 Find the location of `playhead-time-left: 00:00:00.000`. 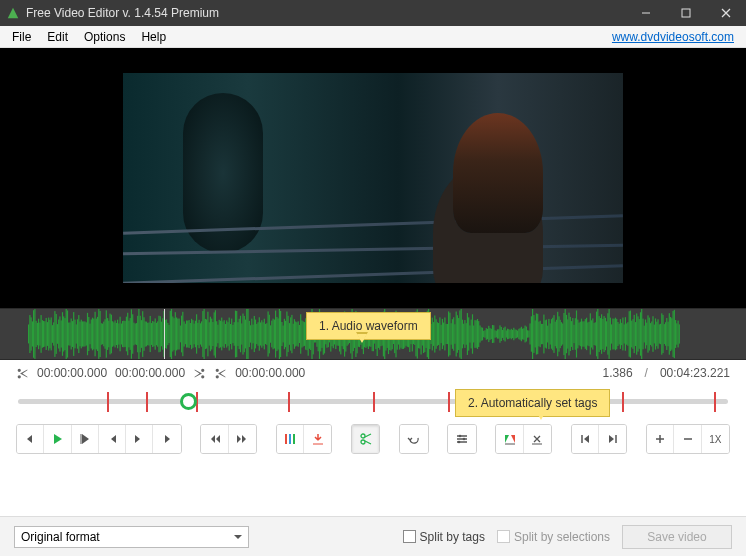

playhead-time-left: 00:00:00.000 is located at coordinates (150, 373).